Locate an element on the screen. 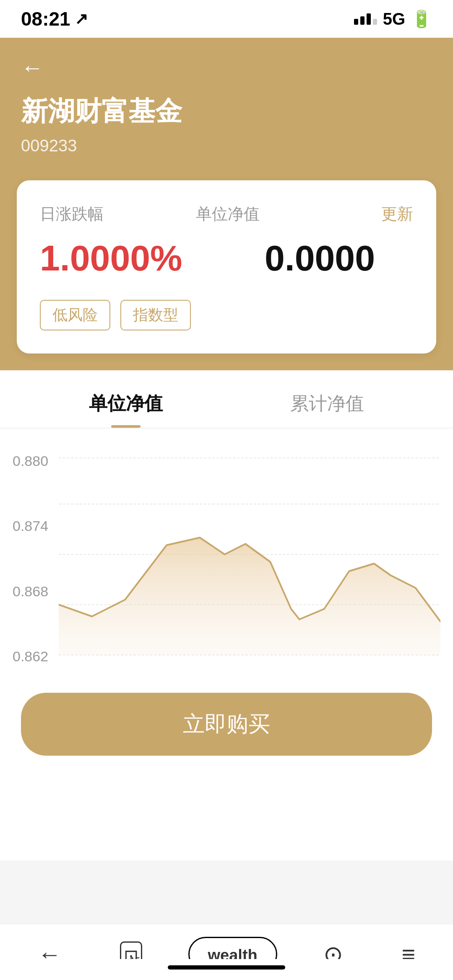  tab-unit-nav: 单位净值 is located at coordinates (126, 409).